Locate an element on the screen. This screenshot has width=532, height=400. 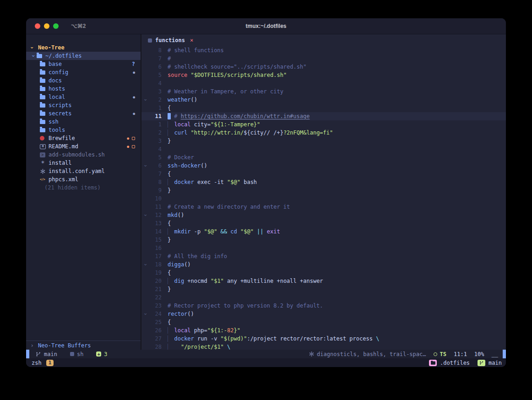
code-line: ›2weather() is located at coordinates (324, 100).